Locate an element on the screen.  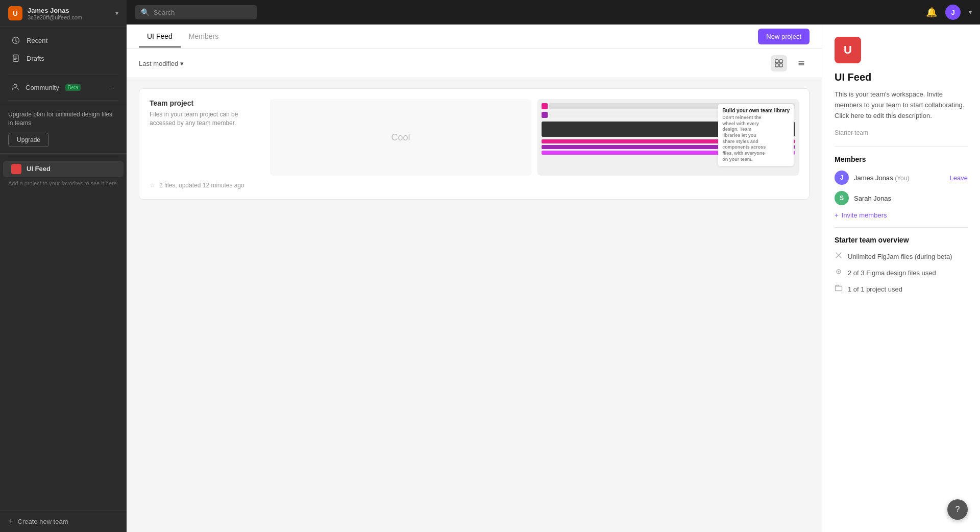
create-team-label: Create new team is located at coordinates (43, 522).